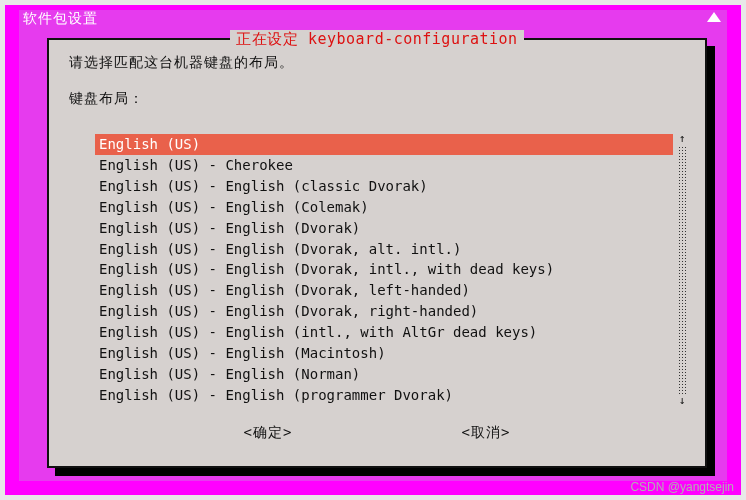  I want to click on window-maximize-icon, so click(714, 17).